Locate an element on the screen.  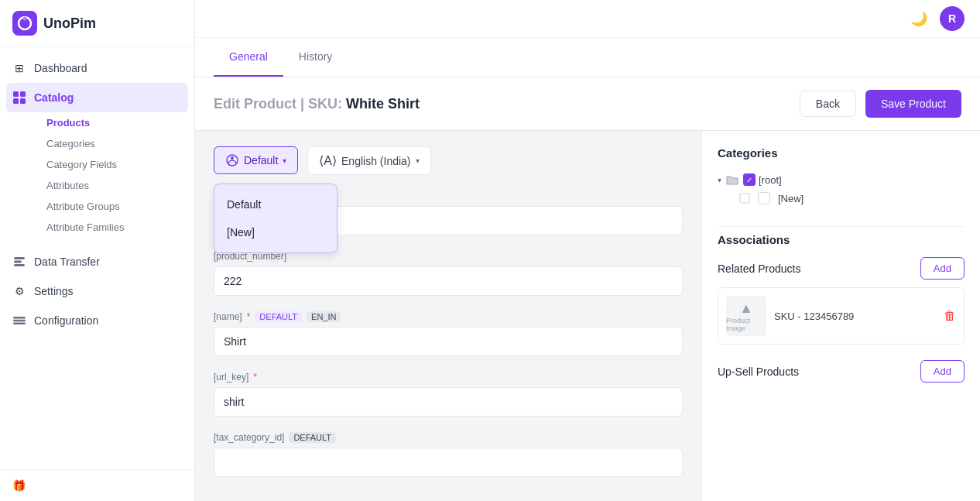
associations-section: Associations Related Products Add ▲ Prod… is located at coordinates (841, 308).